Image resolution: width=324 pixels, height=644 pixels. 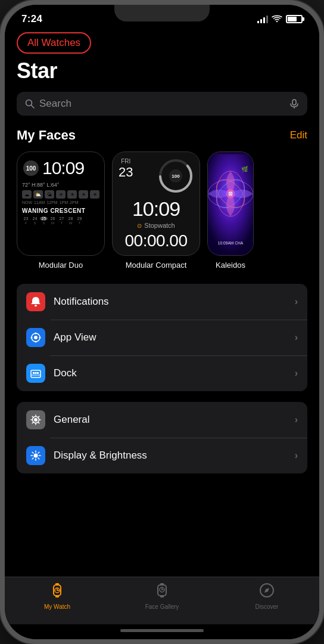 I want to click on discover-icon, so click(x=267, y=592).